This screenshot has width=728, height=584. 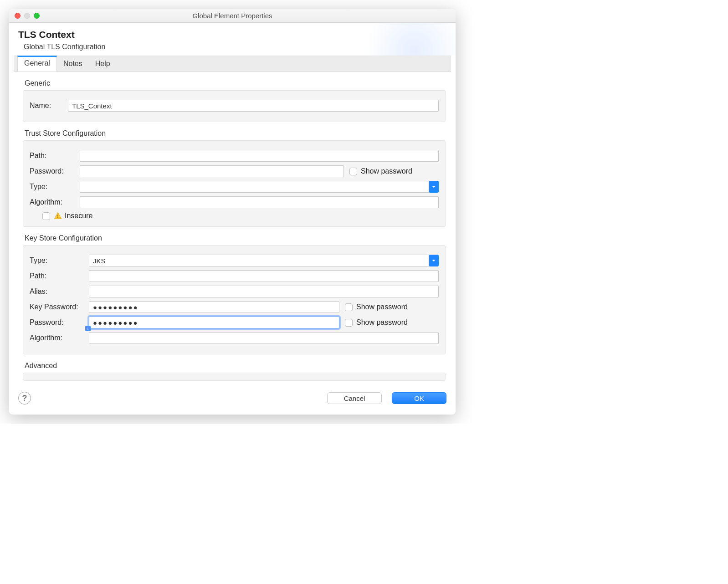 I want to click on keystore-alias-label: Alias:, so click(x=59, y=292).